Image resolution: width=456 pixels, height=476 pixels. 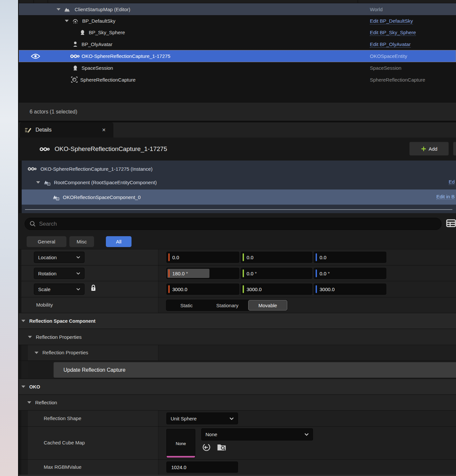 I want to click on clipped-toolbar-button, so click(x=454, y=149).